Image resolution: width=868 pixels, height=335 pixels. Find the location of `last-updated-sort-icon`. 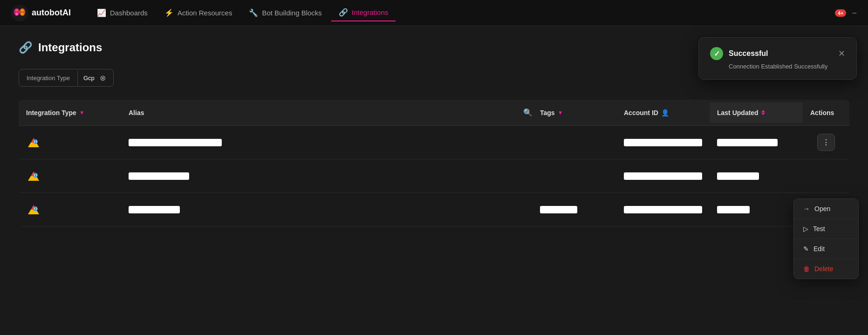

last-updated-sort-icon is located at coordinates (763, 113).